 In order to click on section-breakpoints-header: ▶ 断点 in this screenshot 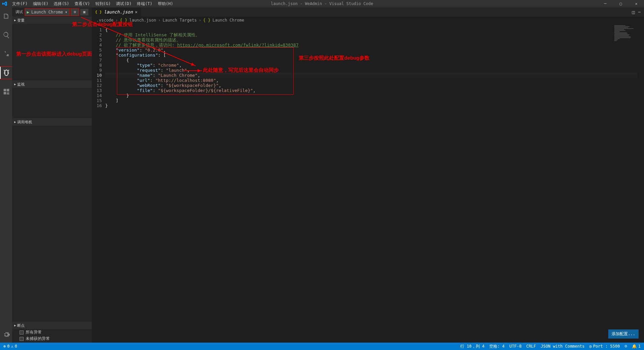, I will do `click(52, 325)`.